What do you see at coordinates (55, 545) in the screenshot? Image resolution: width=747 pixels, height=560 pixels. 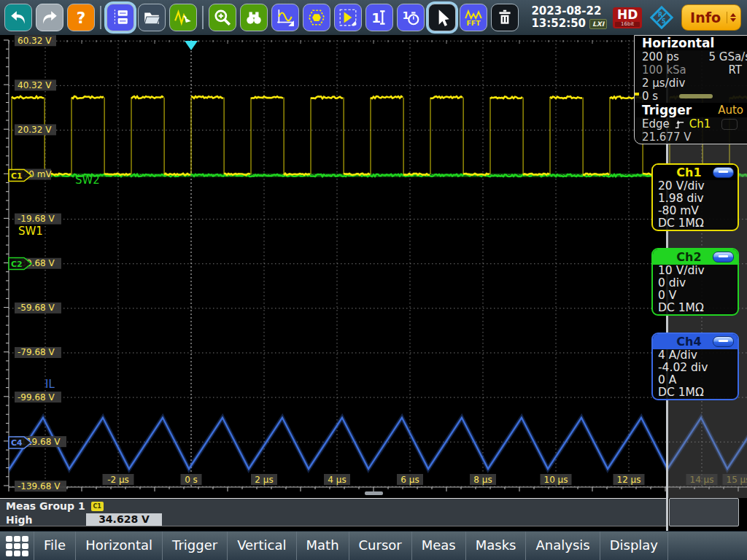 I see `menu-item-file: File` at bounding box center [55, 545].